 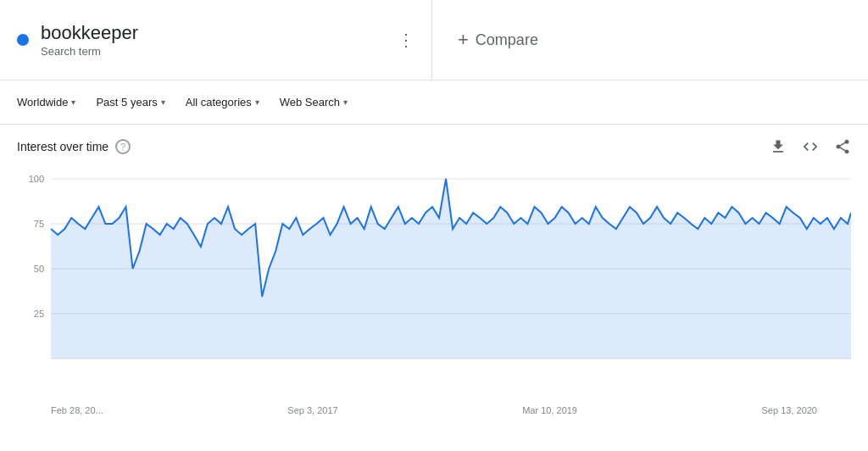 What do you see at coordinates (90, 40) in the screenshot?
I see `search-term-text: bookkeeper Search term` at bounding box center [90, 40].